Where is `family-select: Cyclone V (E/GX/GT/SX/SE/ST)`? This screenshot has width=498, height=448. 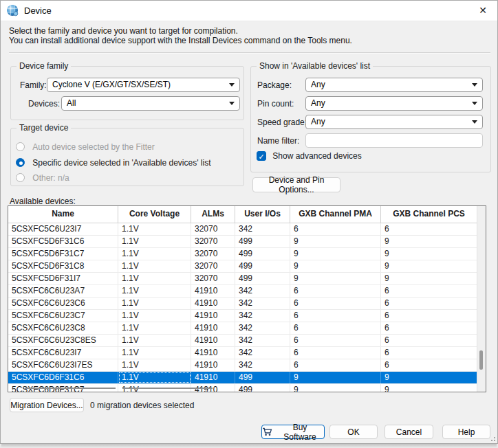
family-select: Cyclone V (E/GX/GT/SX/SE/ST) is located at coordinates (143, 85).